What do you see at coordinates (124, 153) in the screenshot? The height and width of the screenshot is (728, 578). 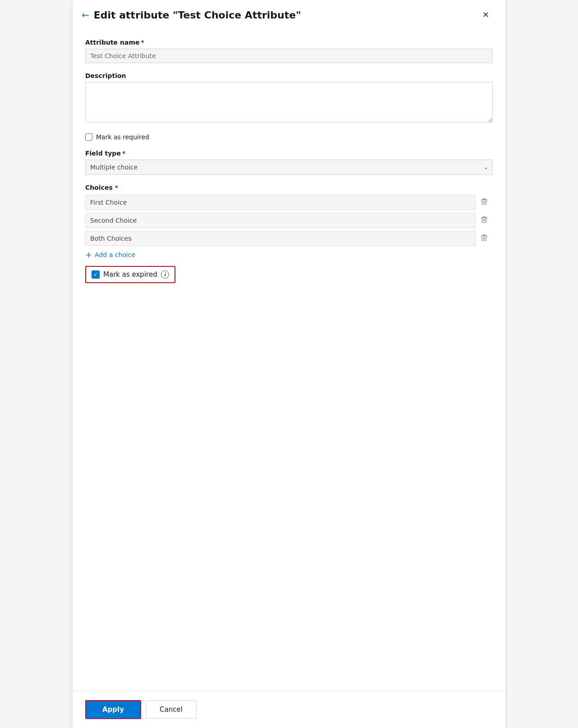 I see `field-type-required-star: *` at bounding box center [124, 153].